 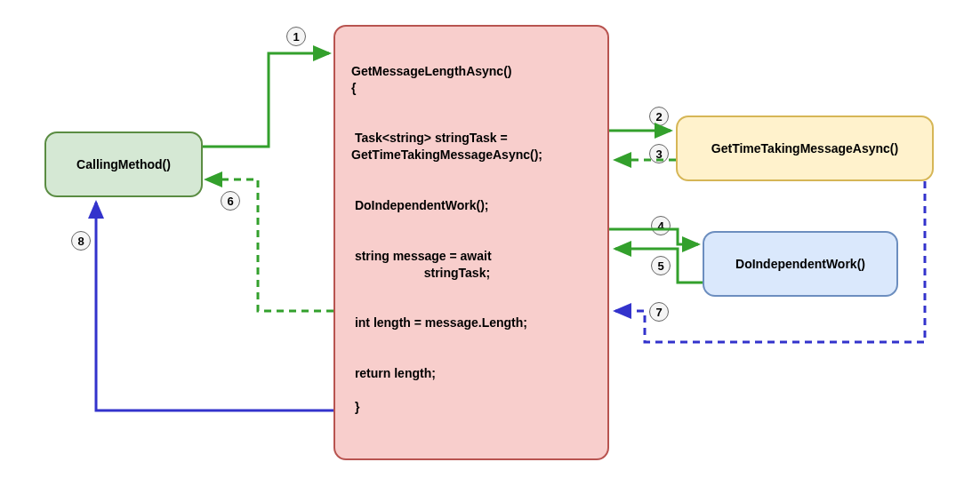 I want to click on step-badge-6: 6, so click(x=230, y=201).